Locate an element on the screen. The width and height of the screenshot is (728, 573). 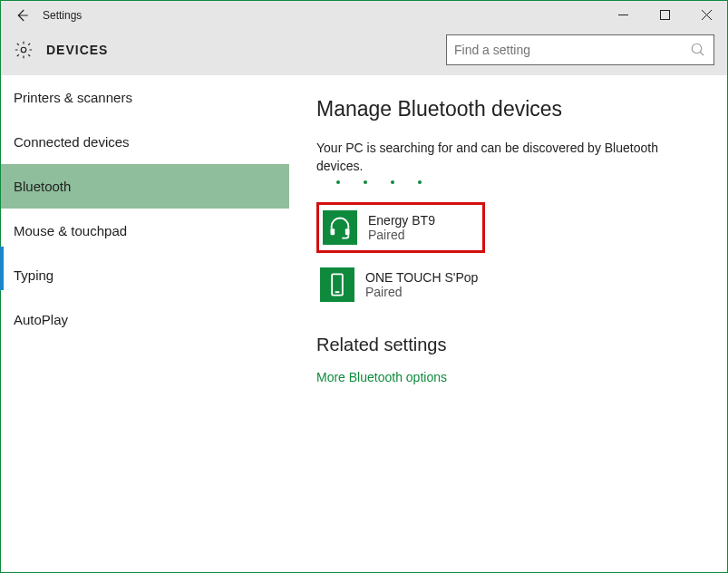
gear-icon is located at coordinates (24, 50).